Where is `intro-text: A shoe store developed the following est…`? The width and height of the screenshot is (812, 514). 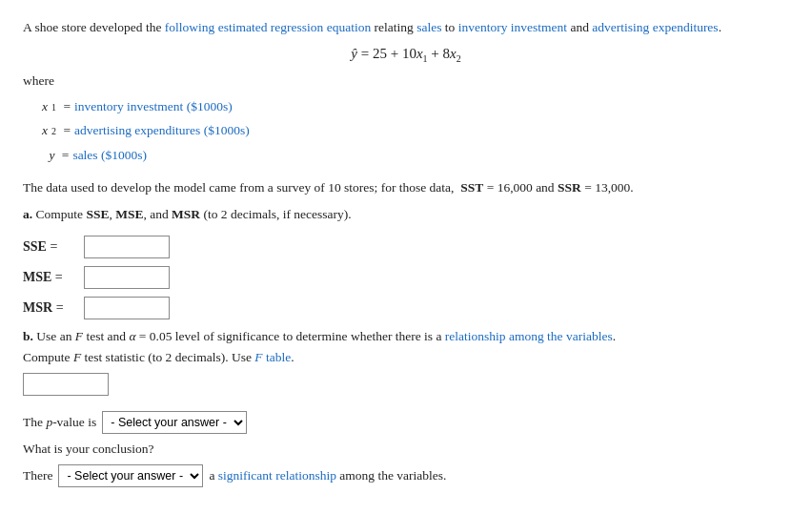 intro-text: A shoe store developed the following est… is located at coordinates (406, 28).